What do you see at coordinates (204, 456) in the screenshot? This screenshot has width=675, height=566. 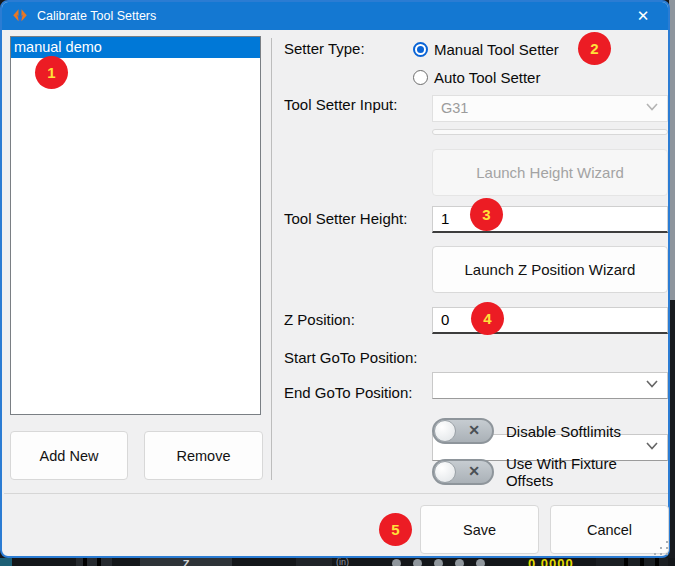 I see `remove-button: Remove` at bounding box center [204, 456].